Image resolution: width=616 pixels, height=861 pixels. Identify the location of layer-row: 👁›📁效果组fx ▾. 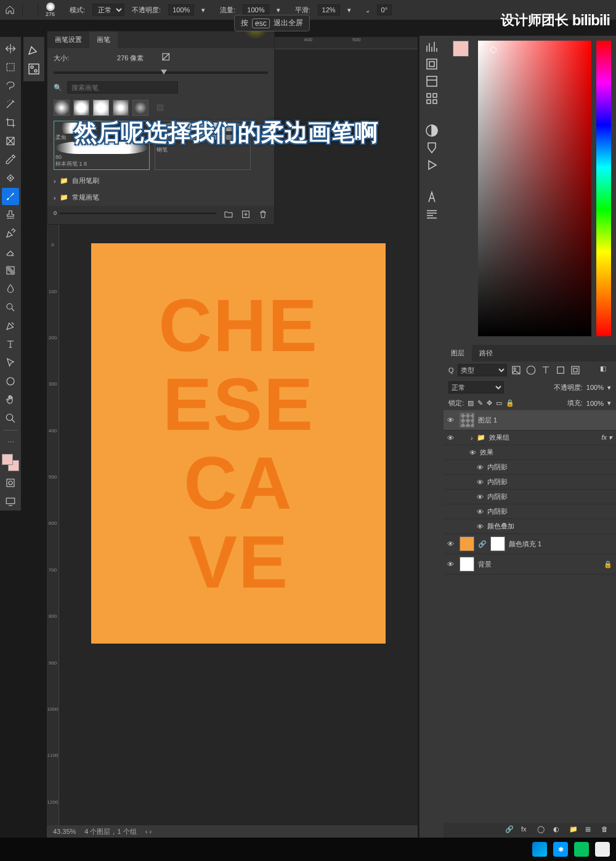
(530, 438).